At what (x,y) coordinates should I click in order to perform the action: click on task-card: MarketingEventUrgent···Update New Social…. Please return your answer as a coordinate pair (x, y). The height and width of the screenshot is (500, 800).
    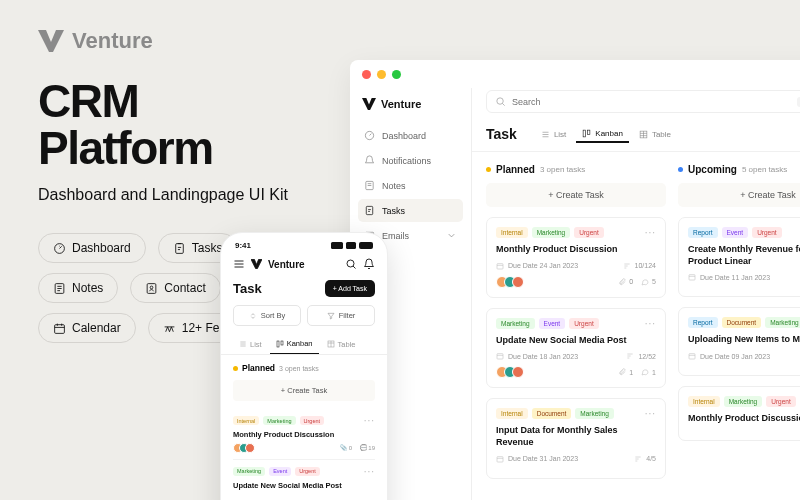
    Looking at the image, I should click on (576, 348).